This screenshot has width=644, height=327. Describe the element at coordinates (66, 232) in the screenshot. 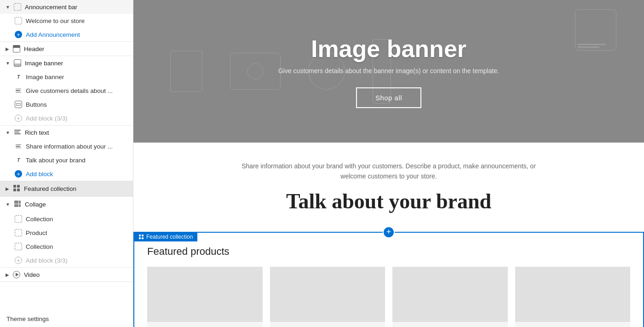

I see `sidebar-section-collage: ▼ Collage Collection Product Collection …` at that location.